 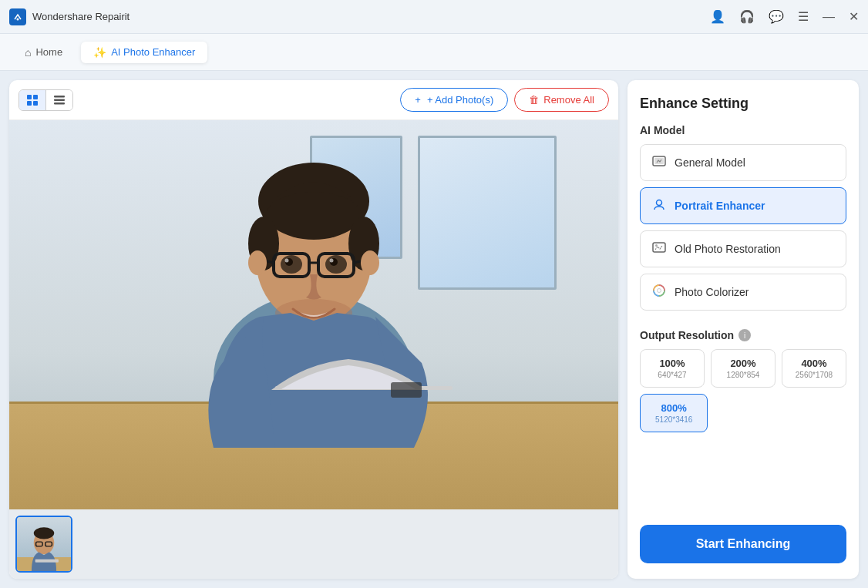 I want to click on ai-model-section: AI Model General Model, so click(x=743, y=220).